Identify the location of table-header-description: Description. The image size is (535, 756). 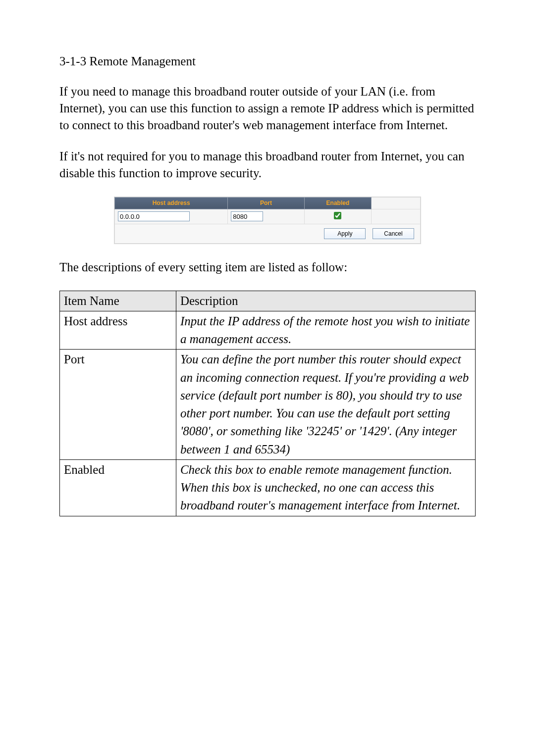
(325, 301).